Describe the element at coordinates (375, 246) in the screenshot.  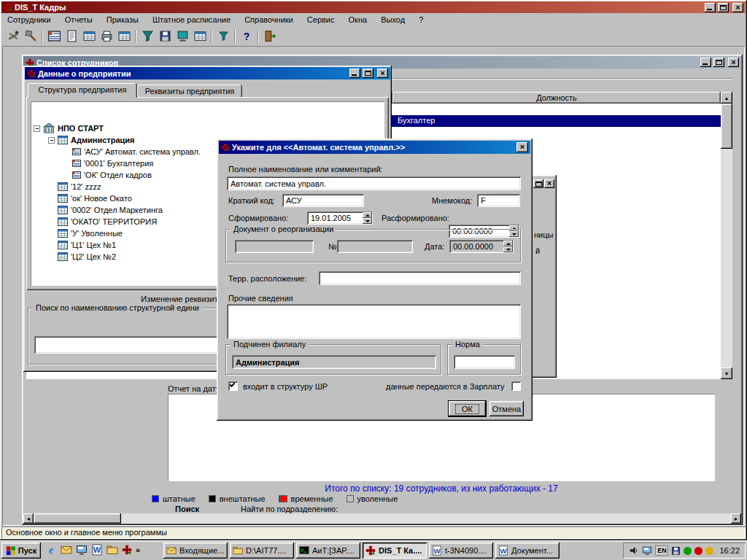
I see `reorg-no-input` at that location.